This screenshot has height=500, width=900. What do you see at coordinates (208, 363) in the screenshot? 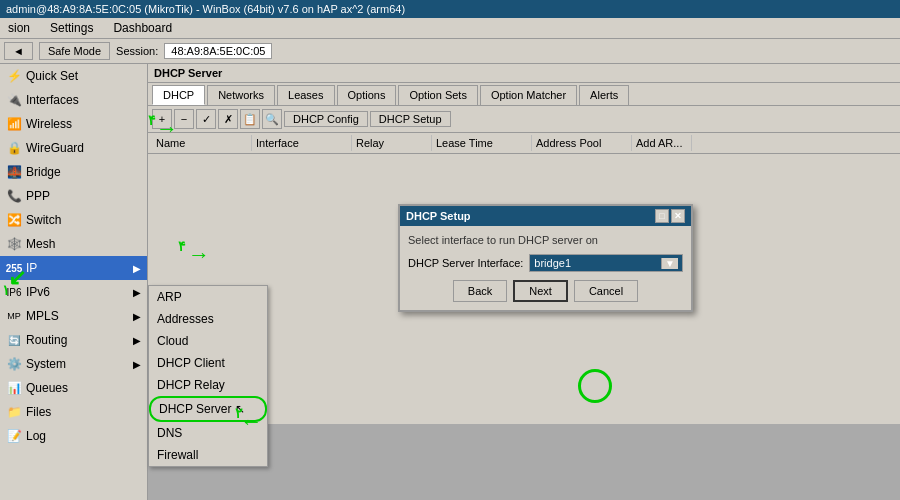
I see `submenu-dhcp-client: DHCP Client` at bounding box center [208, 363].